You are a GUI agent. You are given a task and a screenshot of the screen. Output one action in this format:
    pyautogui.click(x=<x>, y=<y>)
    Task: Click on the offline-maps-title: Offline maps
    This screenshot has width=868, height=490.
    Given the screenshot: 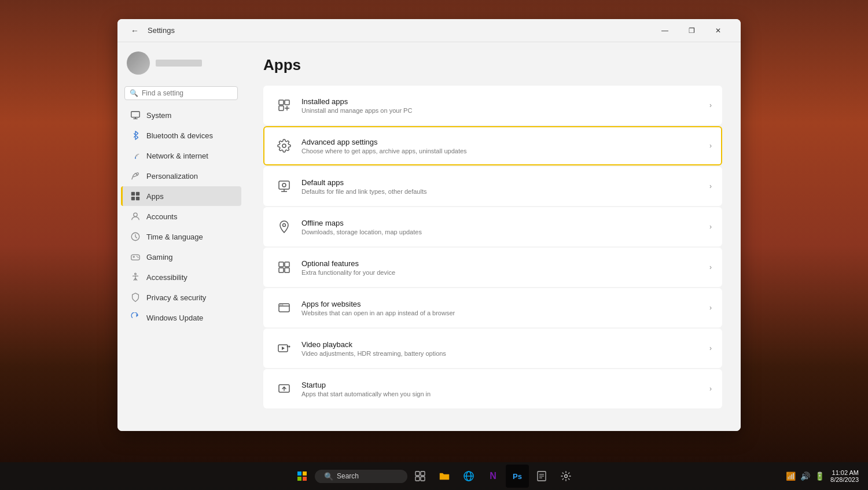 What is the action you would take?
    pyautogui.click(x=506, y=223)
    